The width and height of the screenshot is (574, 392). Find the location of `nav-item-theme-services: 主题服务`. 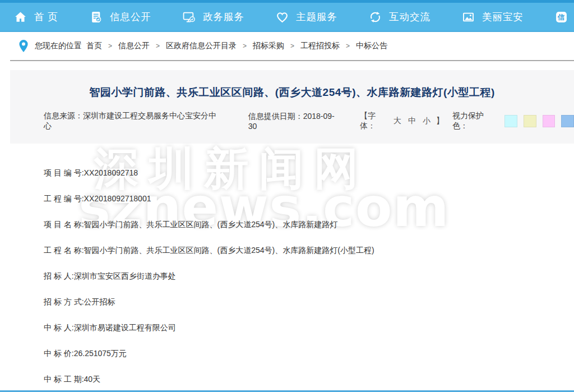

nav-item-theme-services: 主题服务 is located at coordinates (307, 17).